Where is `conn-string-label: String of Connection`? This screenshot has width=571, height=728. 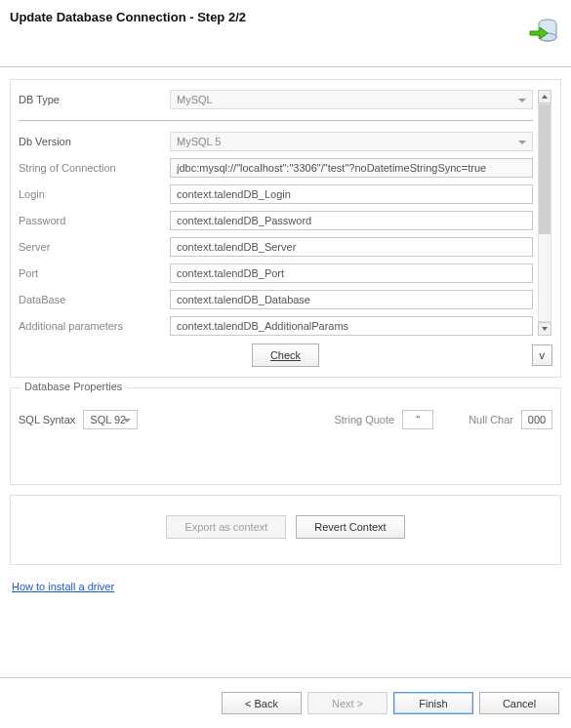 conn-string-label: String of Connection is located at coordinates (94, 168).